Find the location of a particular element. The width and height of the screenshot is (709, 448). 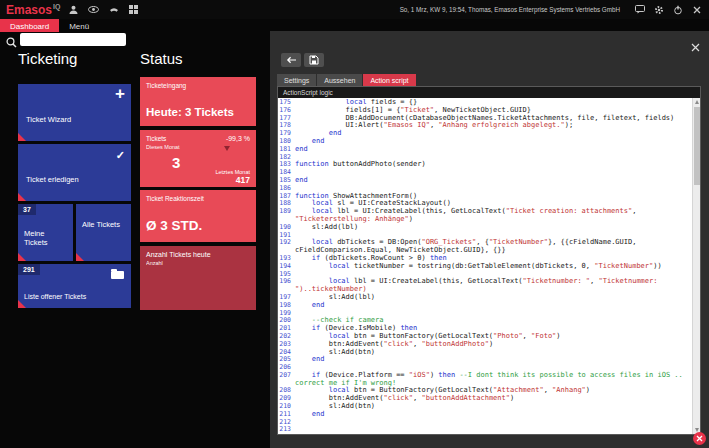

search-icon is located at coordinates (12, 43).